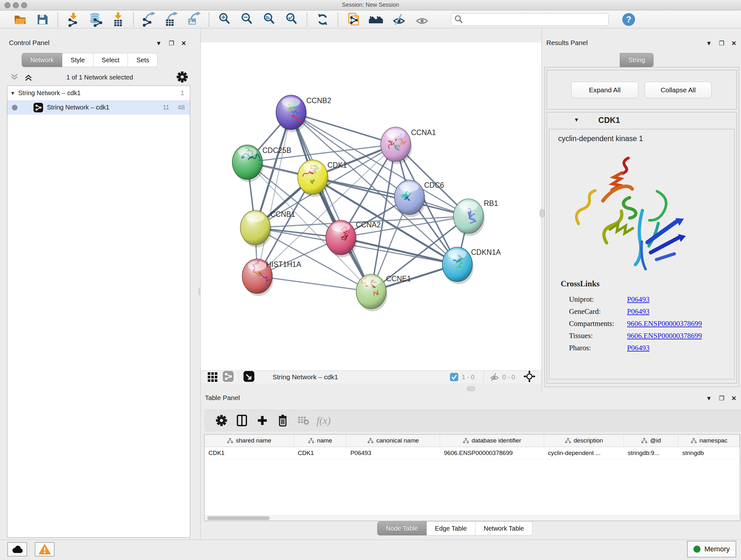 This screenshot has height=560, width=741. Describe the element at coordinates (678, 90) in the screenshot. I see `collapse-all-button: Collapse All` at that location.